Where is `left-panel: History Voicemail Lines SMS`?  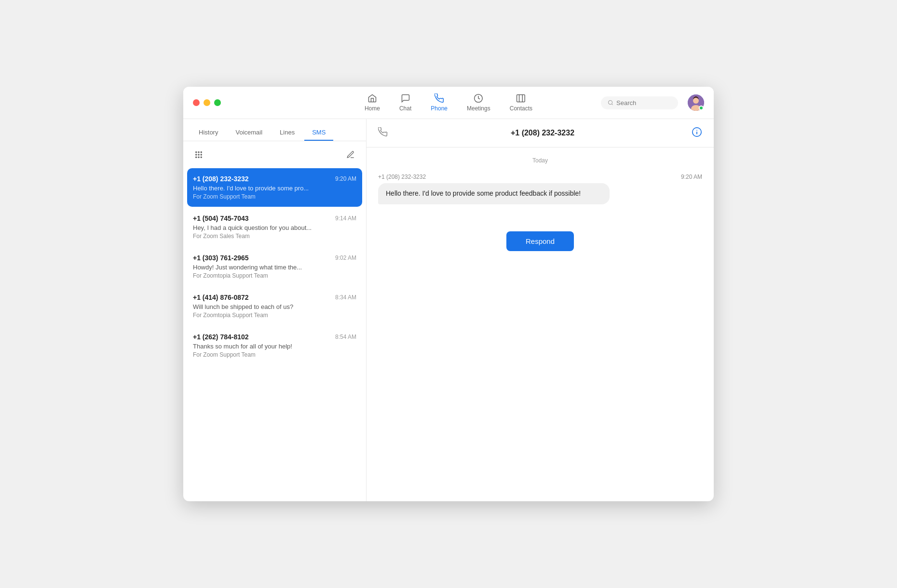 left-panel: History Voicemail Lines SMS is located at coordinates (275, 310).